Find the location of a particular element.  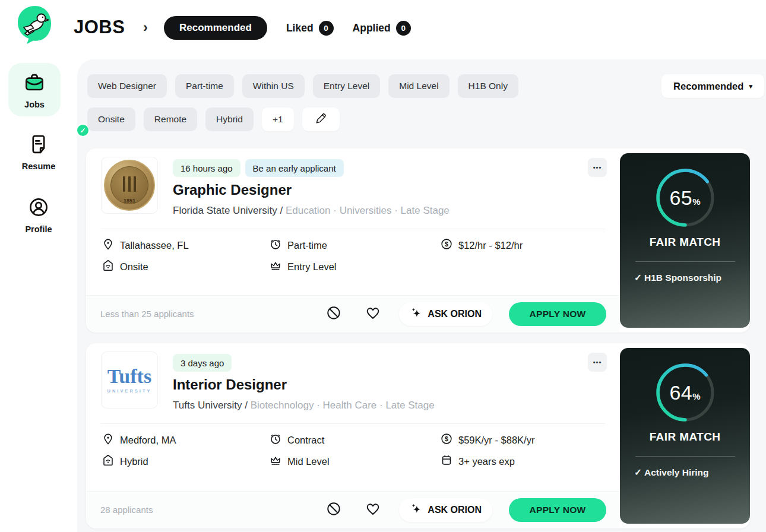

job-subtitle: Tufts University / Biotechnology · Healt… is located at coordinates (304, 406).